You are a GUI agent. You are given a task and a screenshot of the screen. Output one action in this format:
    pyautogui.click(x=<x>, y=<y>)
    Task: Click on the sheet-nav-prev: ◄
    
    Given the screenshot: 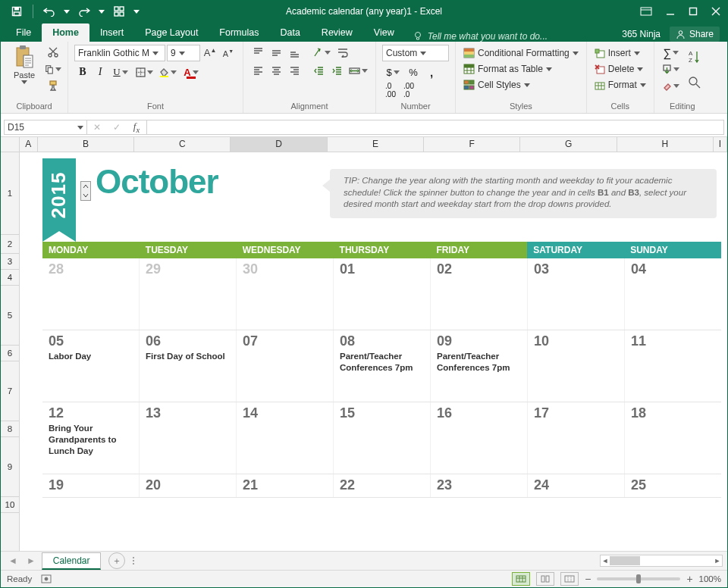 What is the action you would take?
    pyautogui.click(x=13, y=561)
    